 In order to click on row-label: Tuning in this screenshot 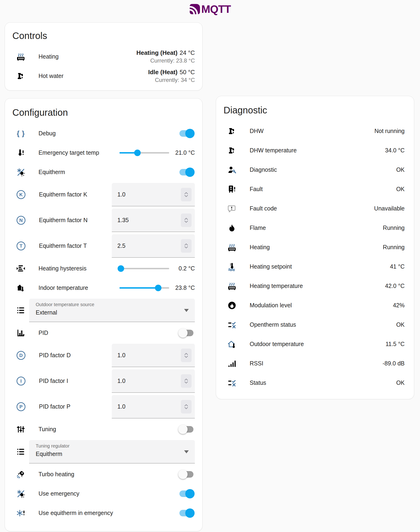, I will do `click(109, 429)`.